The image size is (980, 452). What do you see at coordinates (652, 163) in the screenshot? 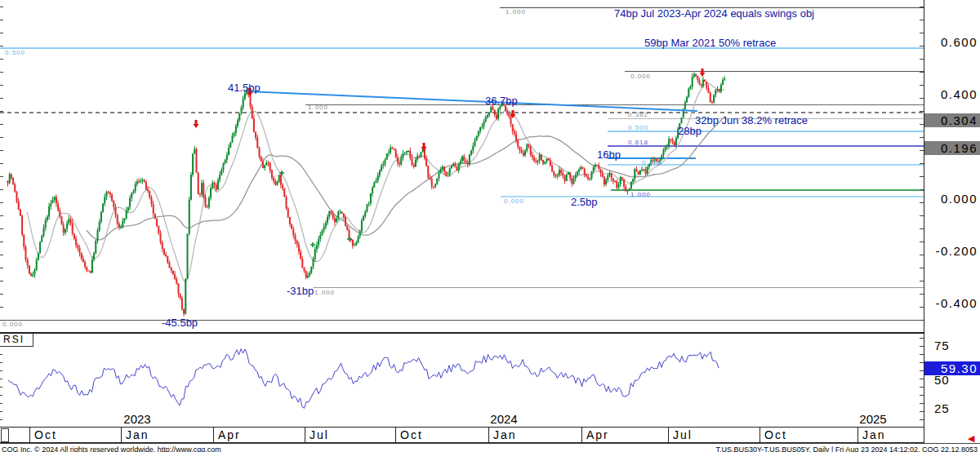
I see `fib-label: 0.786` at bounding box center [652, 163].